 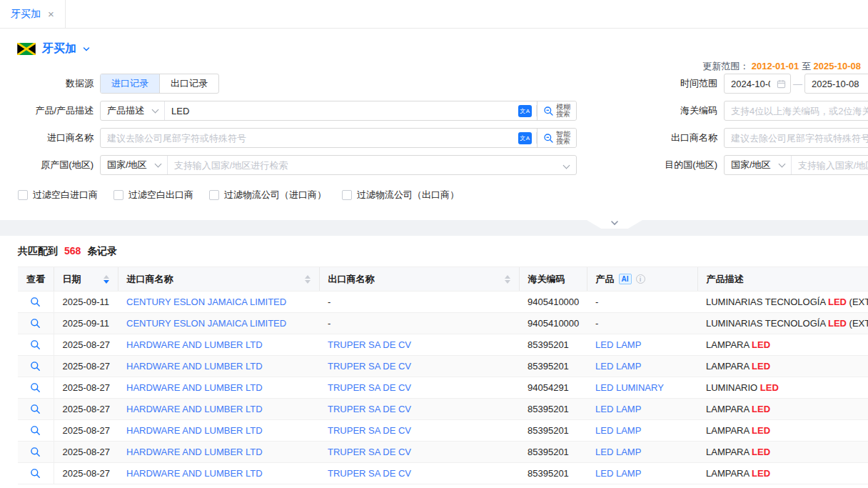 I want to click on exporter-name-input, so click(x=797, y=138).